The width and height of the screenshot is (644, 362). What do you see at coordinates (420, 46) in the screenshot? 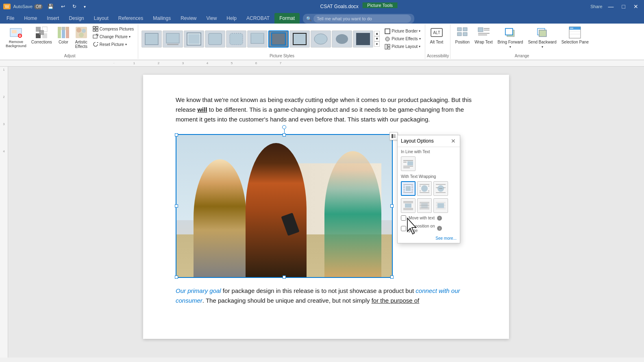
I see `picture-layout-dropdown: ▾` at bounding box center [420, 46].